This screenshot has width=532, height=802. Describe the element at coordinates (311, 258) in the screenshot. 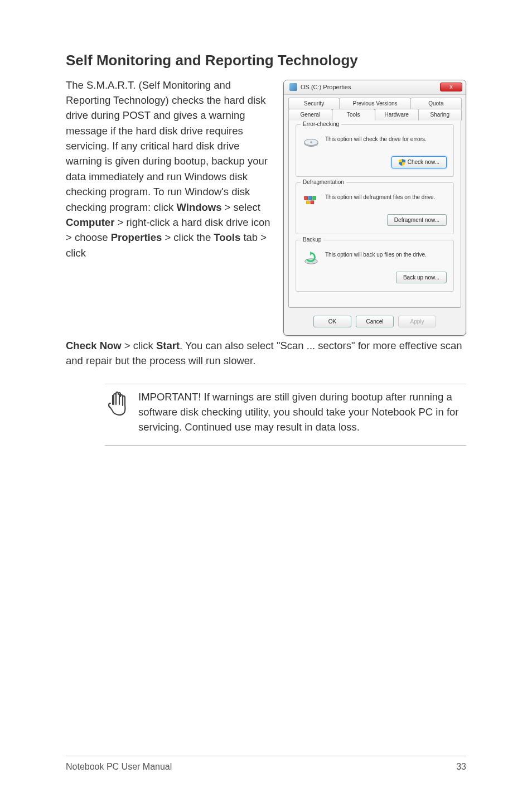

I see `backup-icon` at that location.